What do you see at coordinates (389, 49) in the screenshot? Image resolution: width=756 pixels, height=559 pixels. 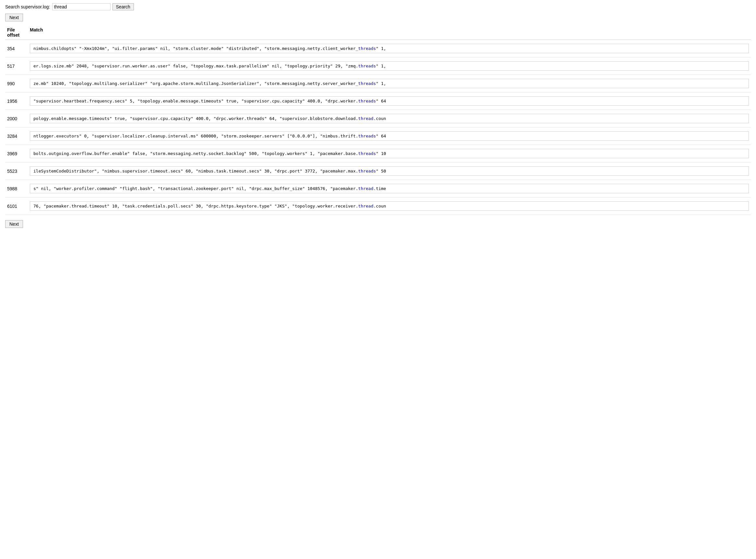 I see `match-cell: nimbus.childopts" "-Xmx1024m", "ui.filte…` at bounding box center [389, 49].